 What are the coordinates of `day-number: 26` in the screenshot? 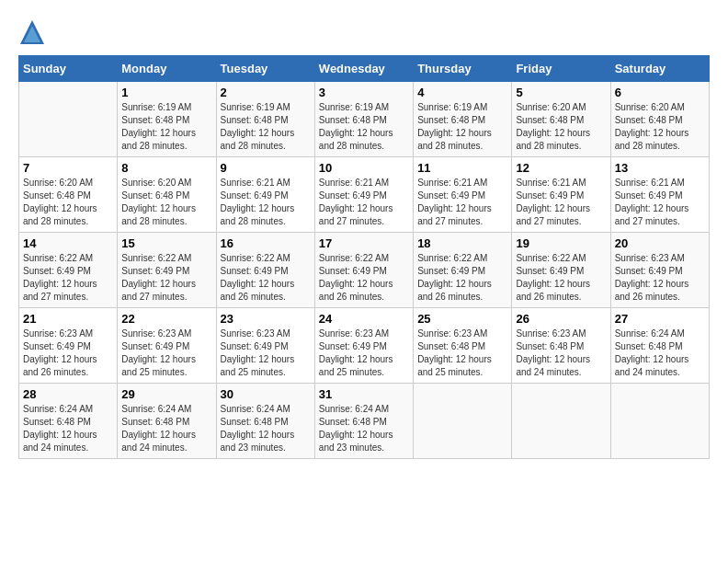 It's located at (561, 318).